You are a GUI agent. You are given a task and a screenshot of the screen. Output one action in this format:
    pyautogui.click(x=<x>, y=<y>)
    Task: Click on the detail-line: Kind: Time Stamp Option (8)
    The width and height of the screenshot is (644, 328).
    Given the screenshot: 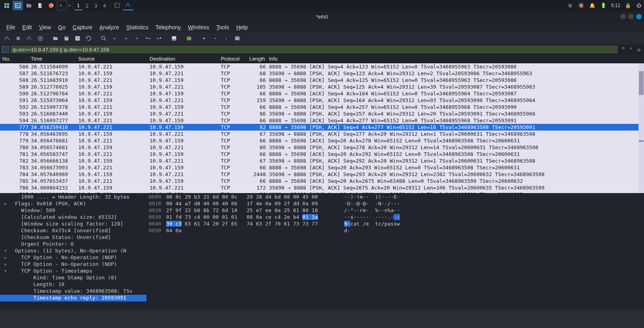 What is the action you would take?
    pyautogui.click(x=73, y=278)
    